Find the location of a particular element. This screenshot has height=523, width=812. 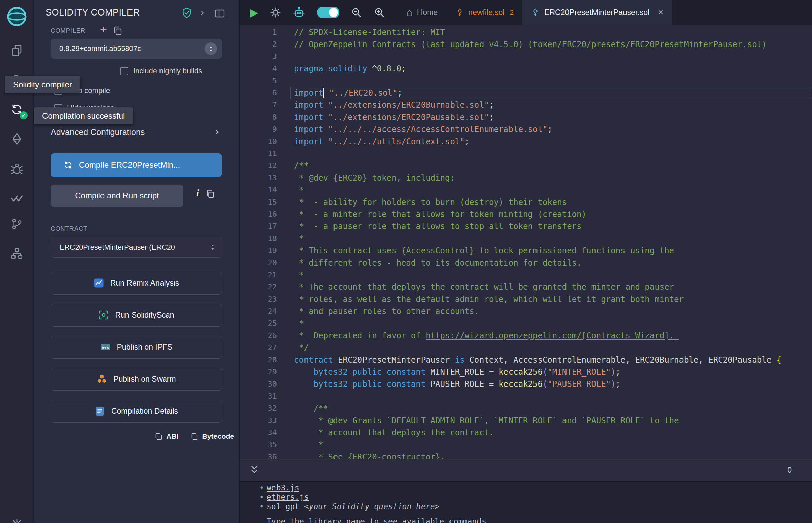

line-number: 2 is located at coordinates (258, 44).